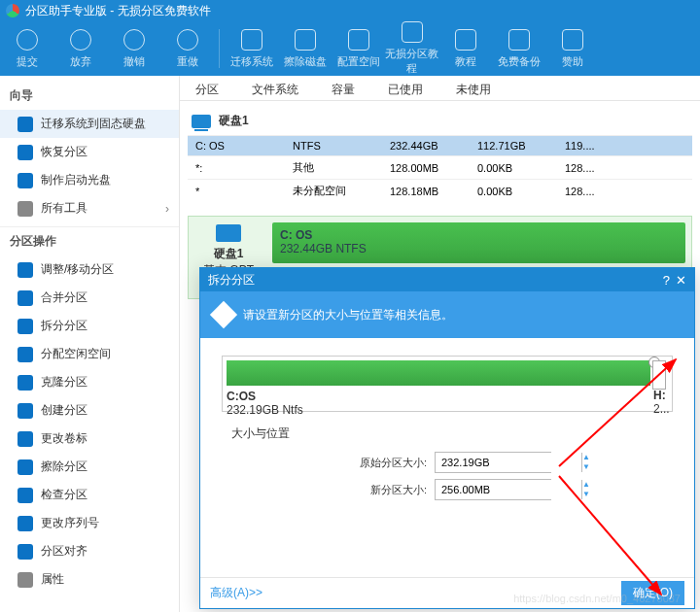 This screenshot has width=700, height=612. I want to click on sidebar-item: 合并分区, so click(89, 297).